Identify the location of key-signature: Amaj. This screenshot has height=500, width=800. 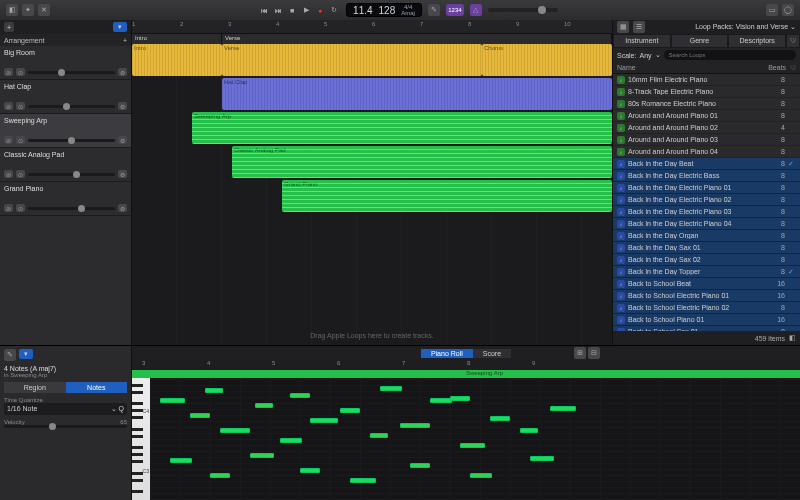
(408, 13).